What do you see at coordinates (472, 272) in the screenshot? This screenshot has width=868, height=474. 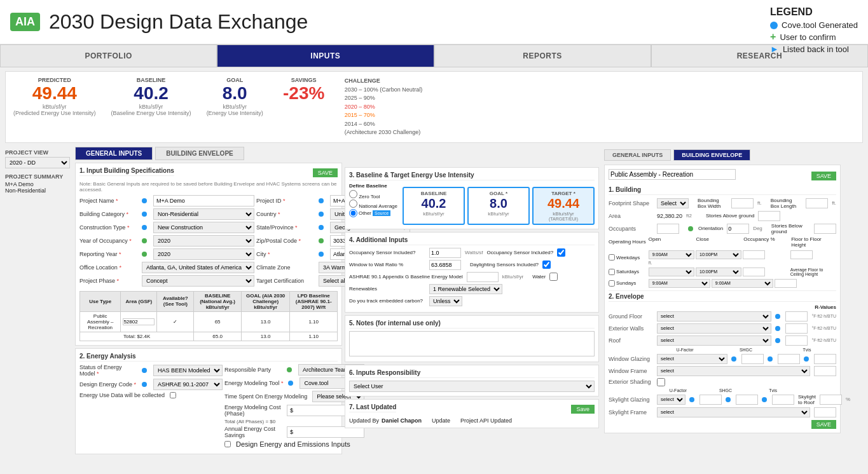 I see `additional-inputs-section: 4. Additional Inputs Occupancy Sensor In…` at bounding box center [472, 272].